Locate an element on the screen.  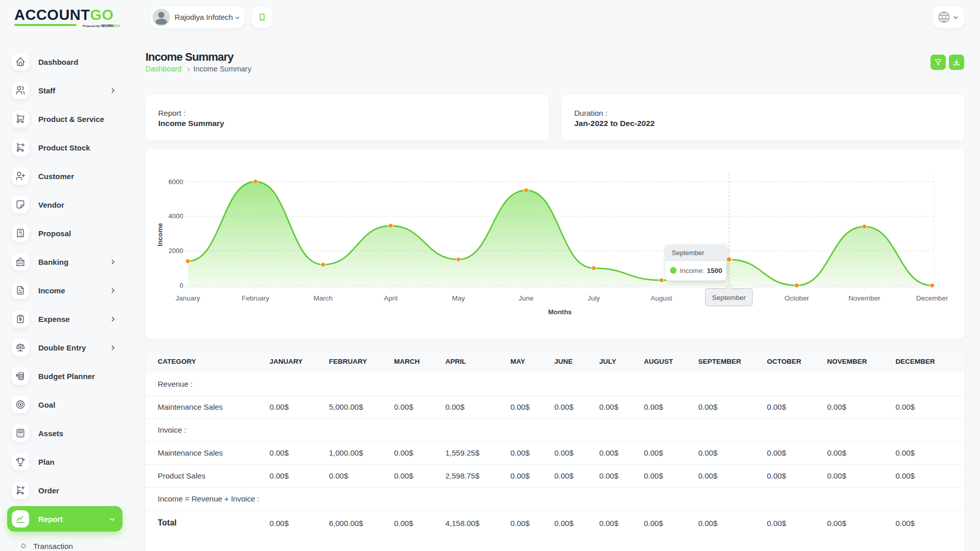
svg-text: March is located at coordinates (323, 298).